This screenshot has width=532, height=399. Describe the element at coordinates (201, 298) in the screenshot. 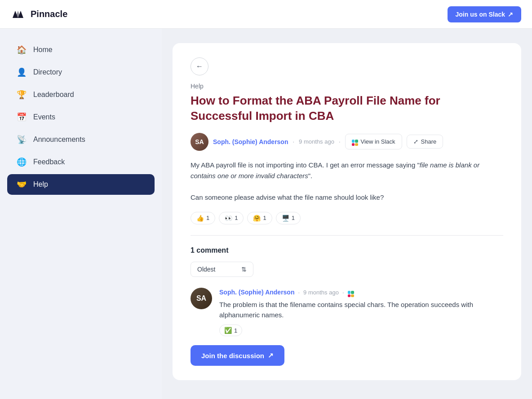

I see `comment-author-avatar: SA` at that location.